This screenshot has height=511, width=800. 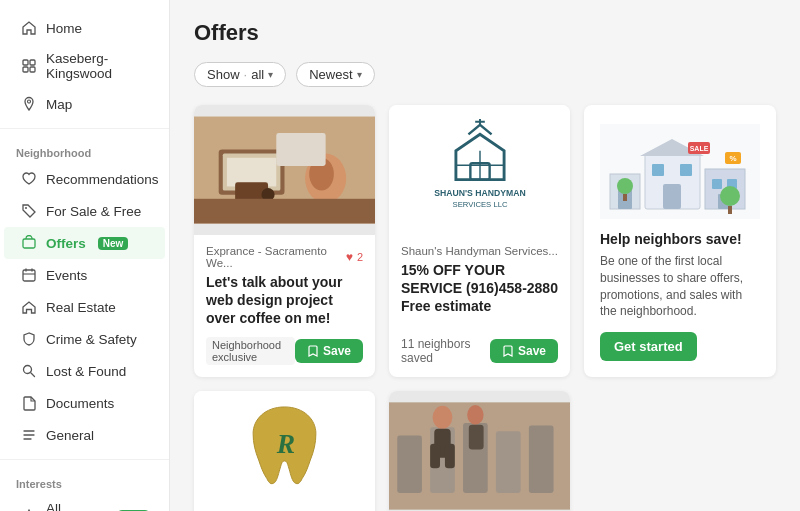 What do you see at coordinates (524, 351) in the screenshot?
I see `save-handyman-button: Save` at bounding box center [524, 351].